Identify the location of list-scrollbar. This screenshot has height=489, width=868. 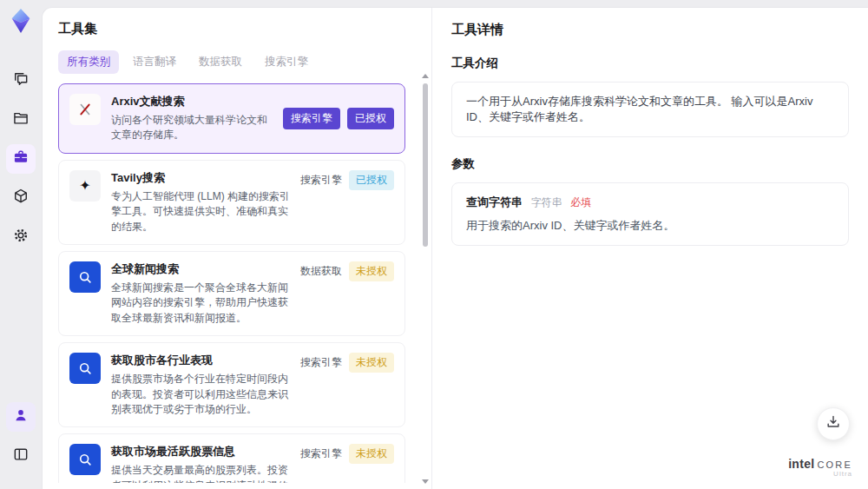
(425, 279).